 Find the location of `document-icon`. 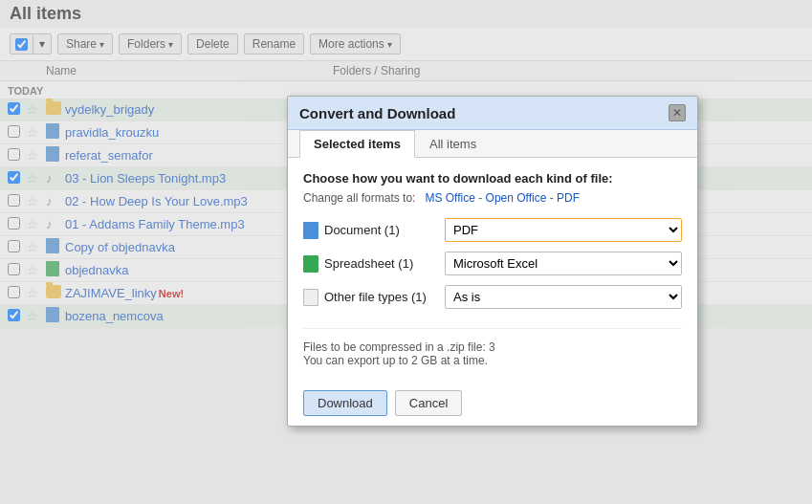

document-icon is located at coordinates (311, 230).